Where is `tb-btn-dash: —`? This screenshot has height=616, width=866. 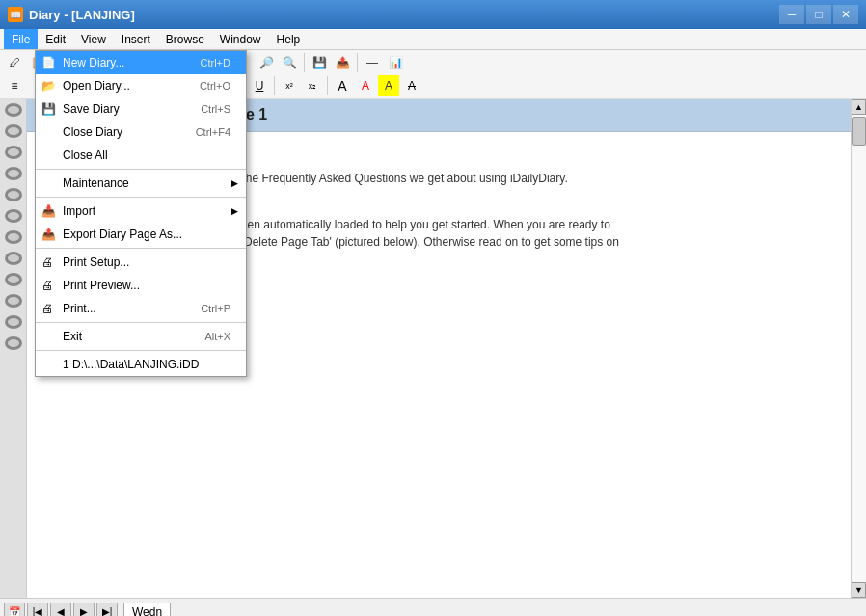
tb-btn-dash: — is located at coordinates (372, 63).